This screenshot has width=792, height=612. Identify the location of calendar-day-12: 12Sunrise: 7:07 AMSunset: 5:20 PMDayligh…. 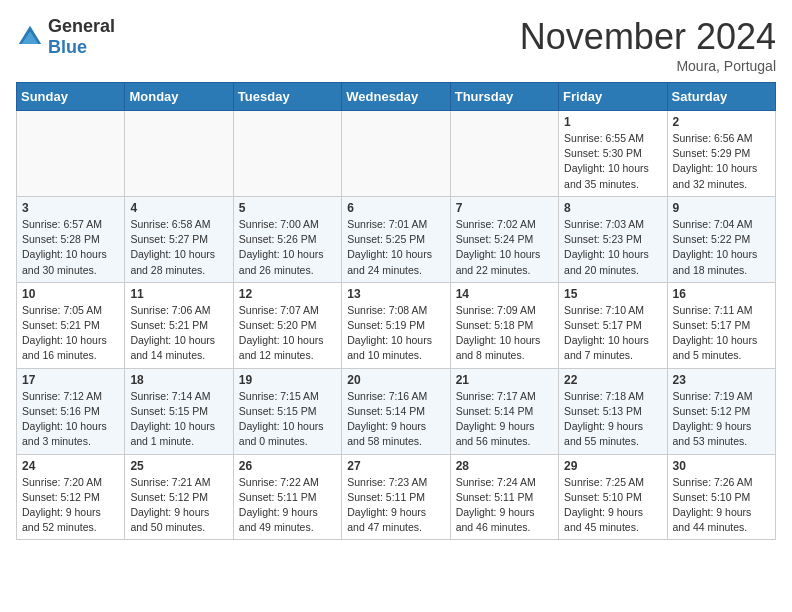
(287, 325).